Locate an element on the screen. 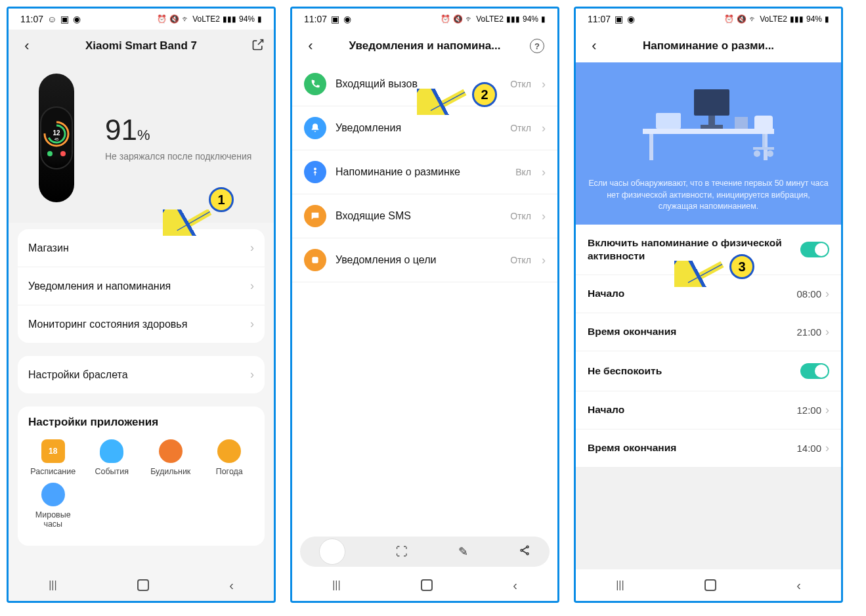  device-battery-percent: 91% is located at coordinates (183, 130).